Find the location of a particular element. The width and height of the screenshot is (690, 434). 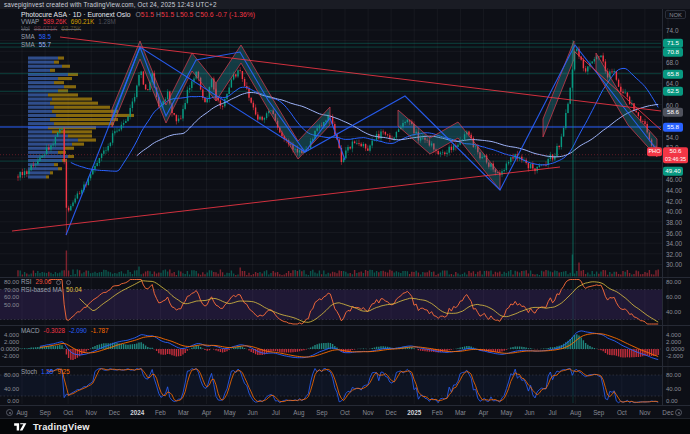

pane-axis-label: 50.00 is located at coordinates (10, 305).